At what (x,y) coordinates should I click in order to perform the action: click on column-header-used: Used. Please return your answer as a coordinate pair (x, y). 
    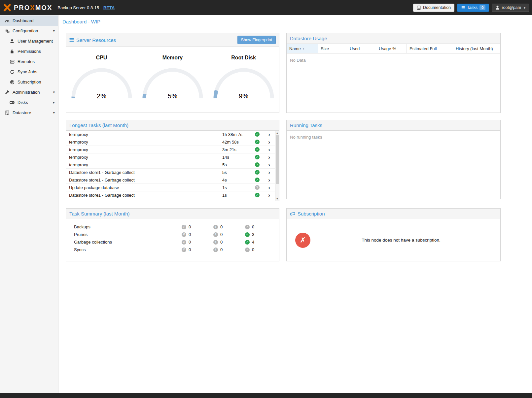
    Looking at the image, I should click on (362, 49).